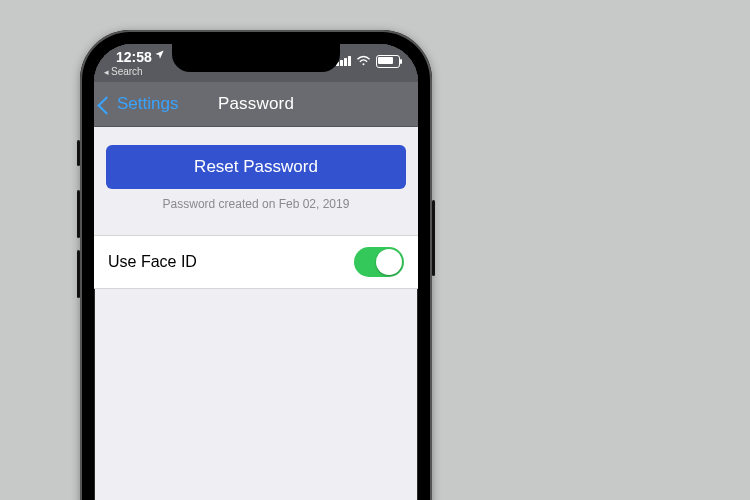  I want to click on location-icon, so click(160, 54).